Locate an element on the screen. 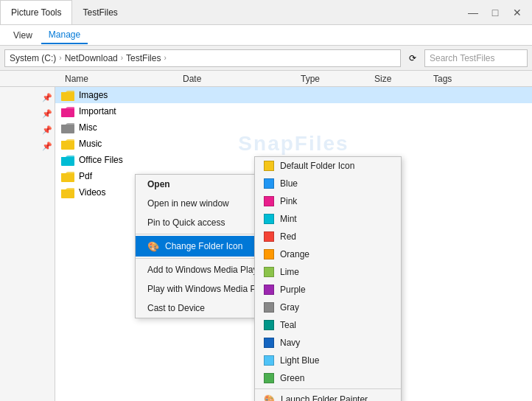 This screenshot has height=401, width=532. col-type: Type is located at coordinates (332, 79).